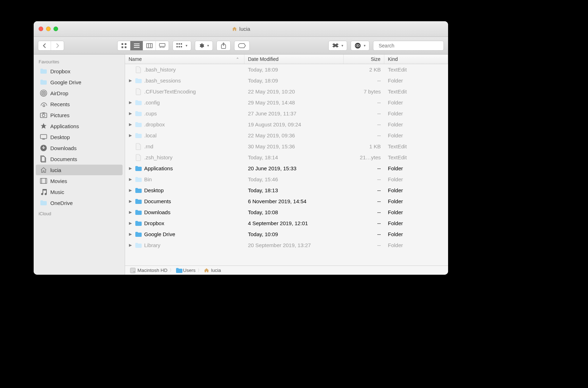  What do you see at coordinates (149, 147) in the screenshot?
I see `file-name: .rnd` at bounding box center [149, 147].